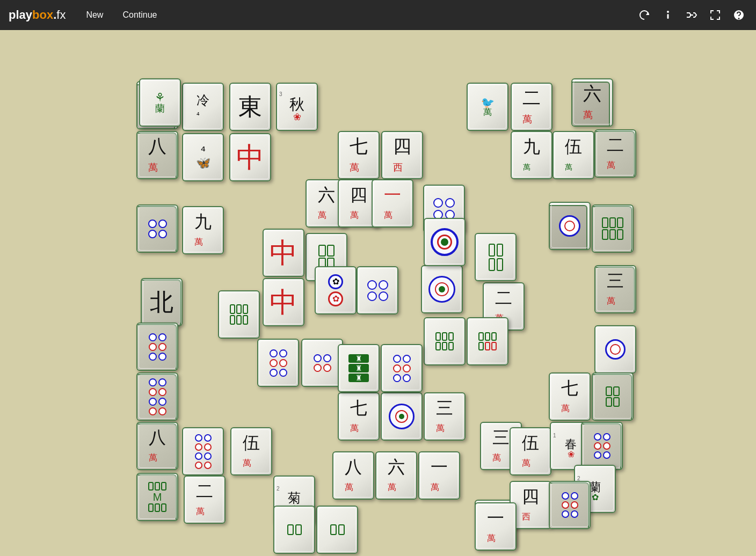 The width and height of the screenshot is (756, 556). What do you see at coordinates (160, 103) in the screenshot?
I see `tile: ⚘蘭` at bounding box center [160, 103].